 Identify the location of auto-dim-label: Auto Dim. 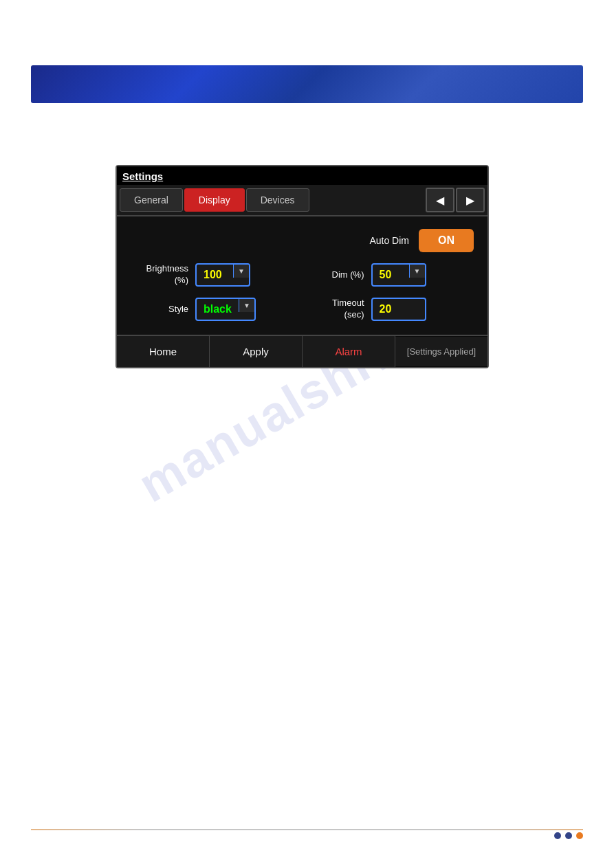
(389, 241).